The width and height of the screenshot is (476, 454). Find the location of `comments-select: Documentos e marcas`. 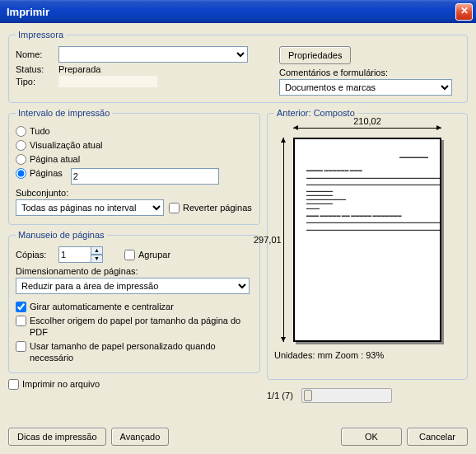

comments-select: Documentos e marcas is located at coordinates (366, 87).